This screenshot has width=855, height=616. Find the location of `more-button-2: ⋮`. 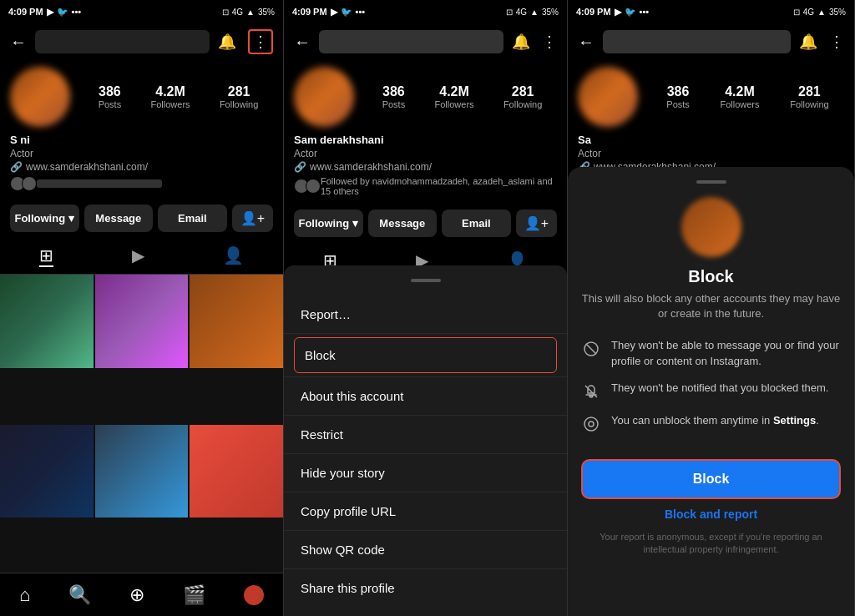

more-button-2: ⋮ is located at coordinates (549, 42).